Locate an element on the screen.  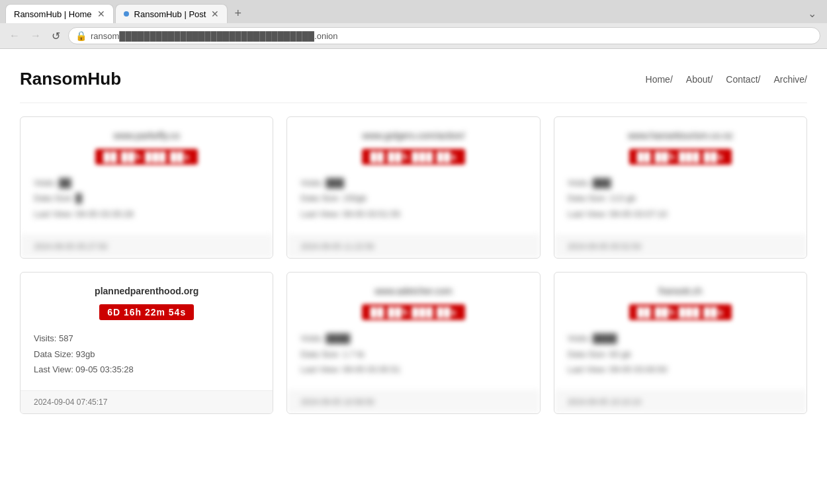
card-visits-1: Visits: ███ is located at coordinates (413, 183).